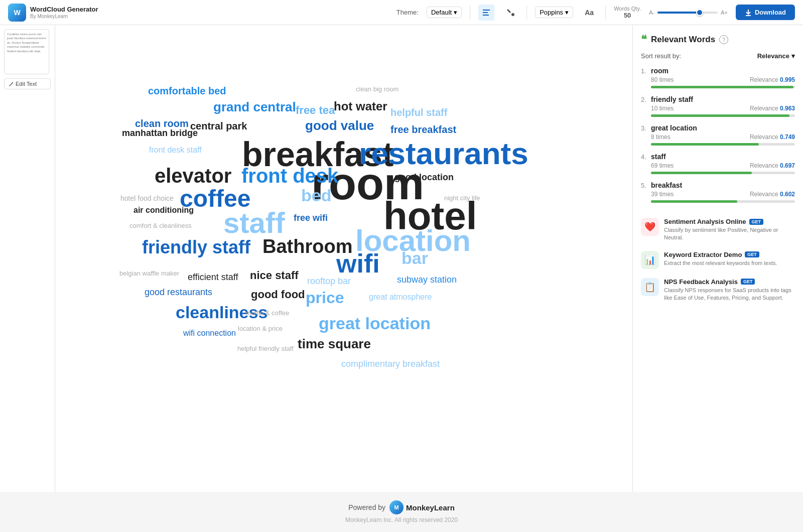 The width and height of the screenshot is (803, 532). I want to click on left-panel: Curabitur lorem purus nec justo faucibus…, so click(28, 258).